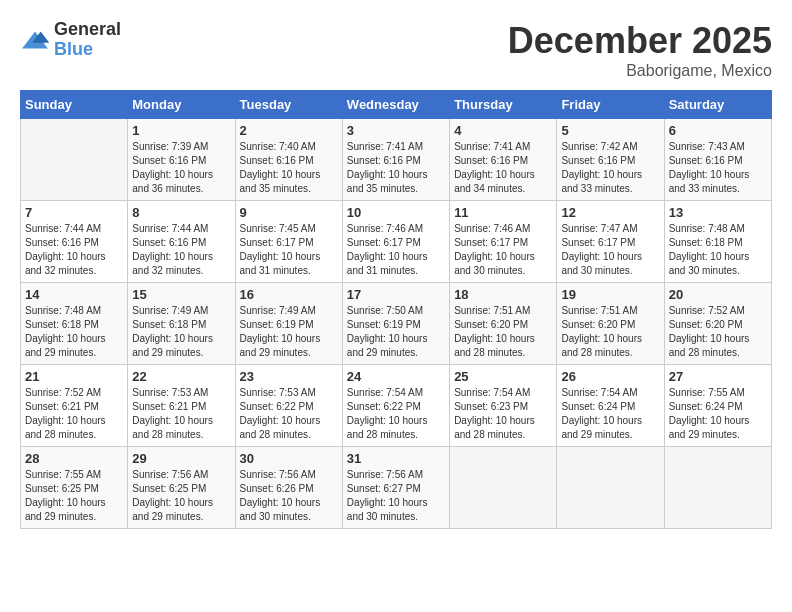 This screenshot has height=612, width=792. What do you see at coordinates (503, 376) in the screenshot?
I see `day-number: 25` at bounding box center [503, 376].